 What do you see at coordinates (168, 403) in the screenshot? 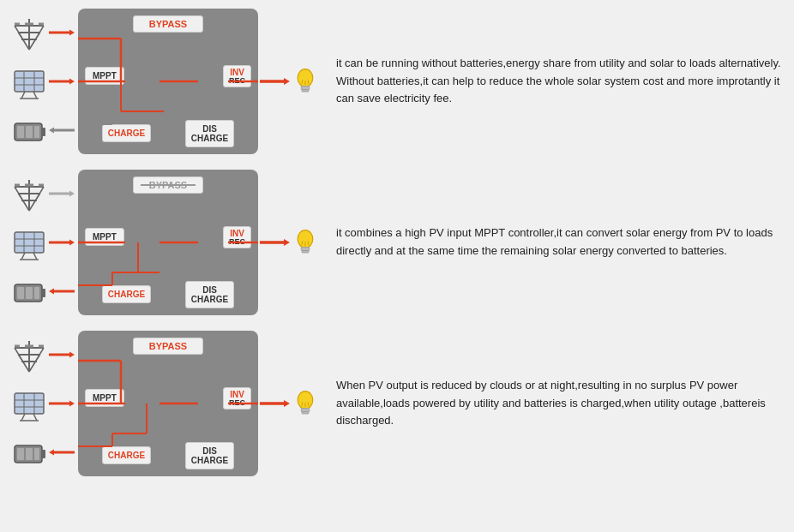
I see `diagram-box-3: BYPASS MPPT INV REC CHARGE DISCHARGE` at bounding box center [168, 403].